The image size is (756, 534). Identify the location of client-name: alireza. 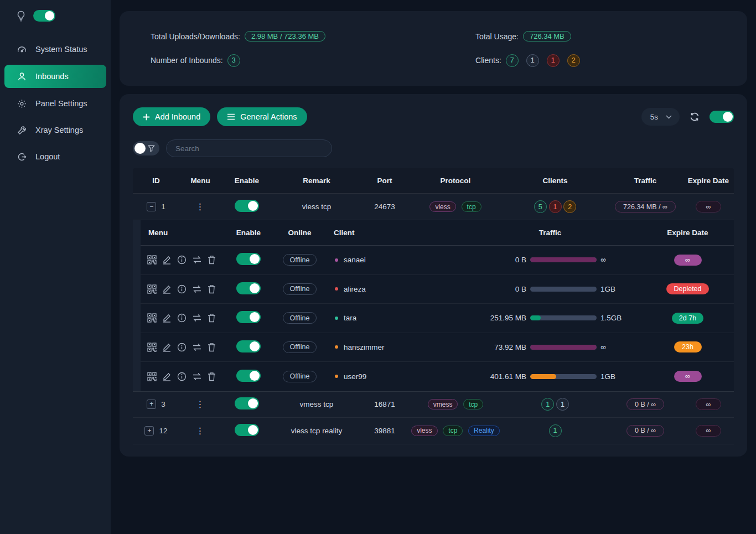
(355, 289).